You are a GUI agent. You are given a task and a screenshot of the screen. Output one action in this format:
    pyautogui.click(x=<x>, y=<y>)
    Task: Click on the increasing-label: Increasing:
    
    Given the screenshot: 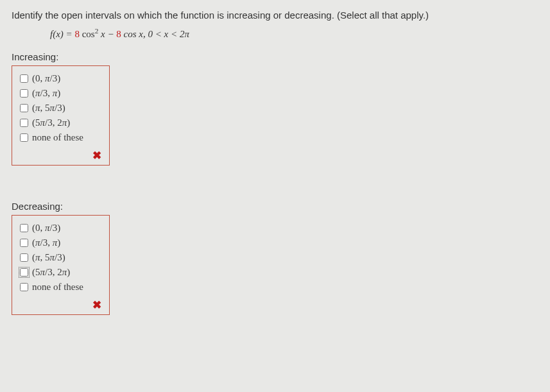 What is the action you would take?
    pyautogui.click(x=275, y=56)
    